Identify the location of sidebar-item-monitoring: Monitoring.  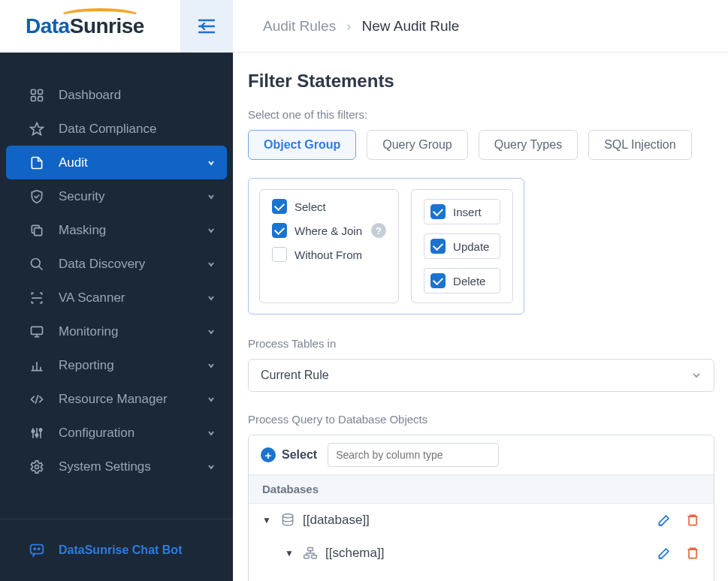
(116, 332).